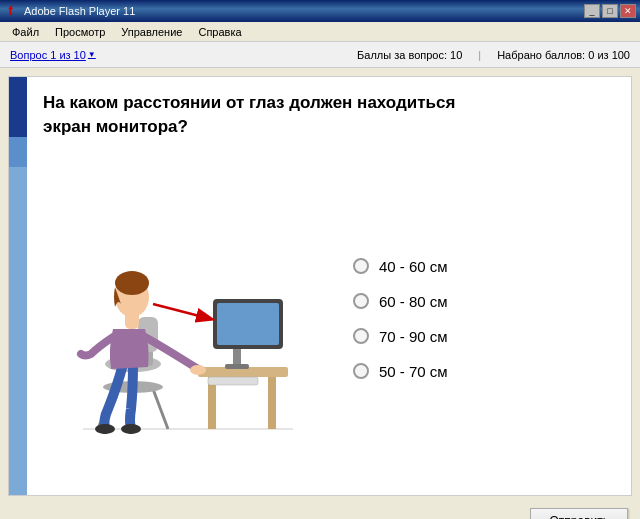 The width and height of the screenshot is (640, 519). I want to click on score-per-question: Баллы за вопрос: 10, so click(410, 55).